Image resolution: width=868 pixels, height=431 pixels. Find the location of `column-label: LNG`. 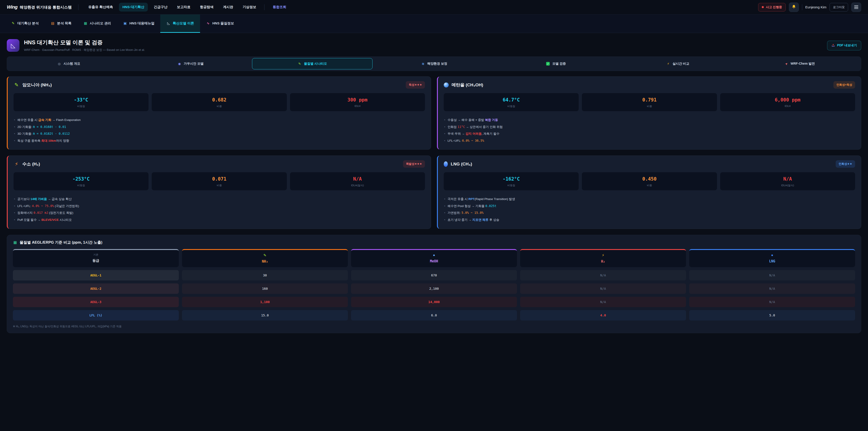

column-label: LNG is located at coordinates (772, 261).